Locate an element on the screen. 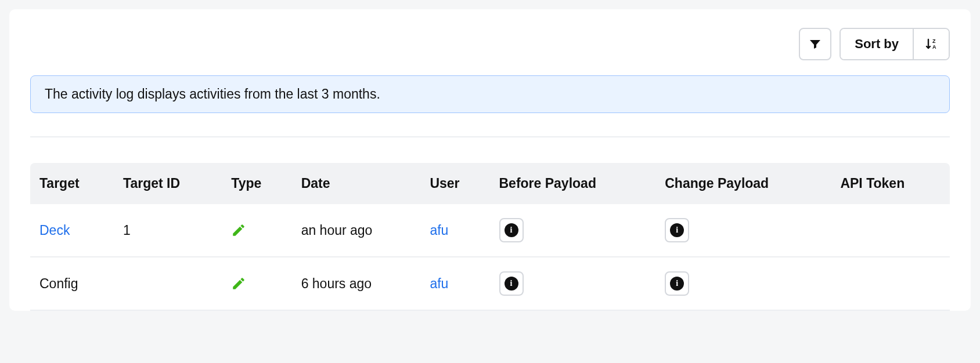 The height and width of the screenshot is (363, 980). sort-by-label: Sort by is located at coordinates (877, 44).